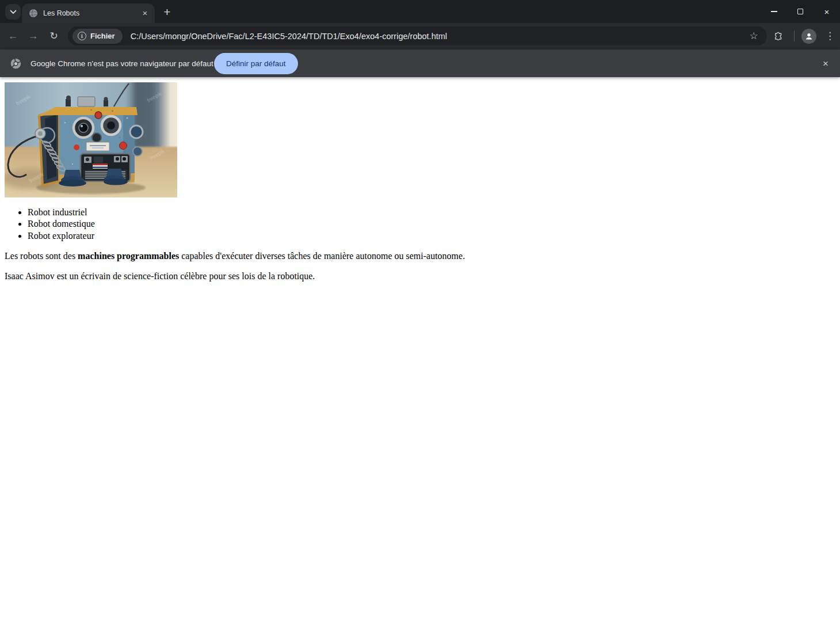  Describe the element at coordinates (256, 63) in the screenshot. I see `set-default-button: Définir par défaut` at that location.